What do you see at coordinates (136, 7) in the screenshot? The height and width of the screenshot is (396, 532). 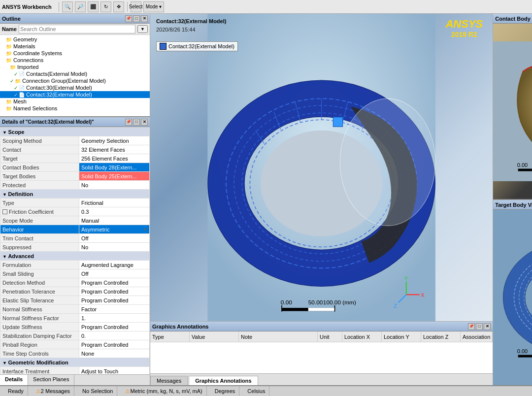 I see `select-button: Select` at bounding box center [136, 7].